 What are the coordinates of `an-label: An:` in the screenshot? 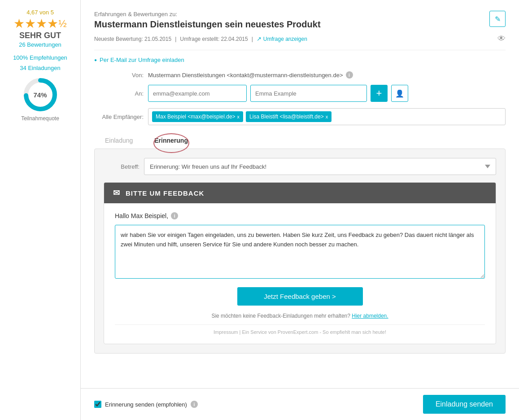 It's located at (119, 93).